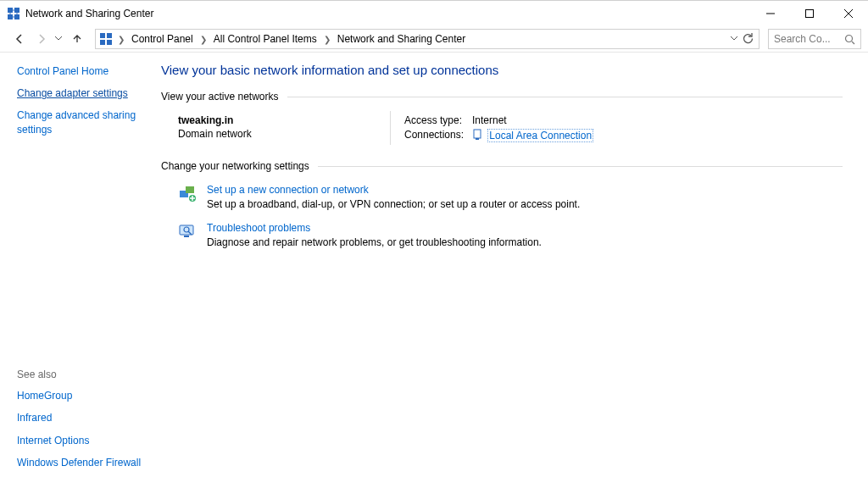 The width and height of the screenshot is (868, 488). What do you see at coordinates (502, 237) in the screenshot?
I see `task-troubleshoot: Troubleshoot problems Diagnose and repai…` at bounding box center [502, 237].